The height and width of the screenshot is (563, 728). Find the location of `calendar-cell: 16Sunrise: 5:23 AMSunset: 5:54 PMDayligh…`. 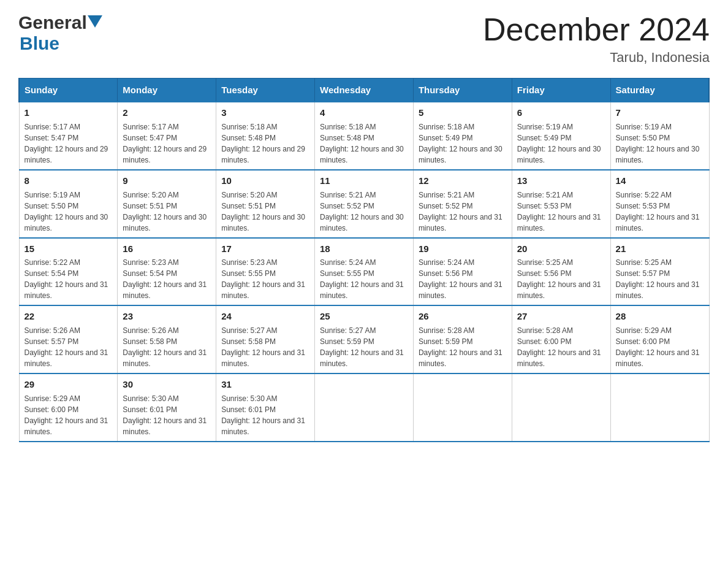

calendar-cell: 16Sunrise: 5:23 AMSunset: 5:54 PMDayligh… is located at coordinates (167, 272).